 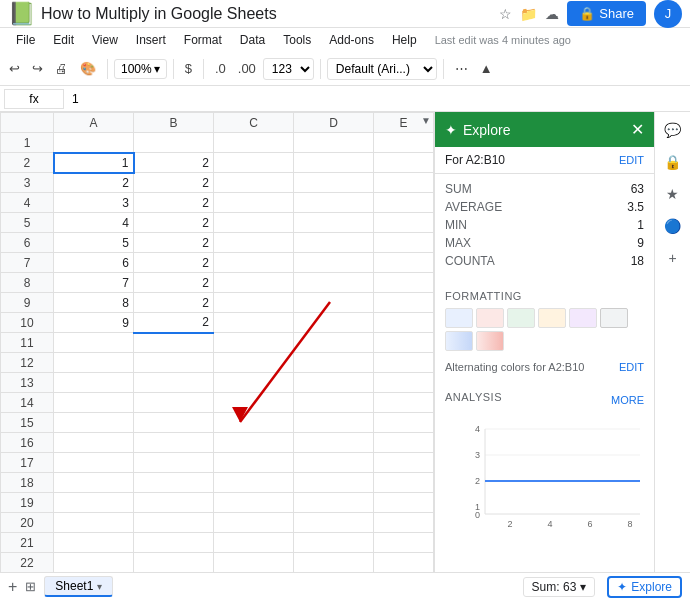 I want to click on cell-b4: 2, so click(x=174, y=203).